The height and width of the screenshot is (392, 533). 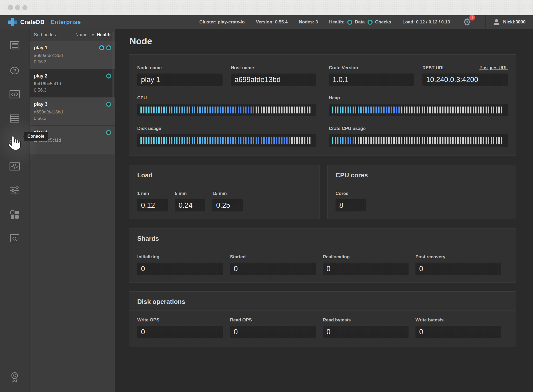 What do you see at coordinates (44, 22) in the screenshot?
I see `app-logo: CrateDB Enterprise` at bounding box center [44, 22].